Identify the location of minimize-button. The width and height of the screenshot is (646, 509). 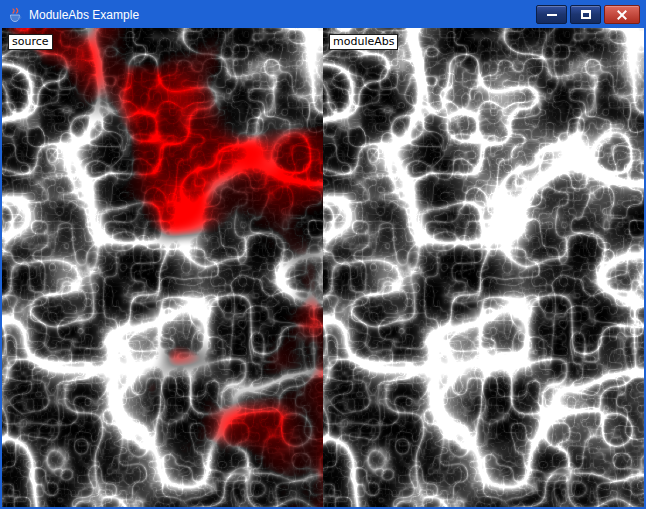
(552, 14).